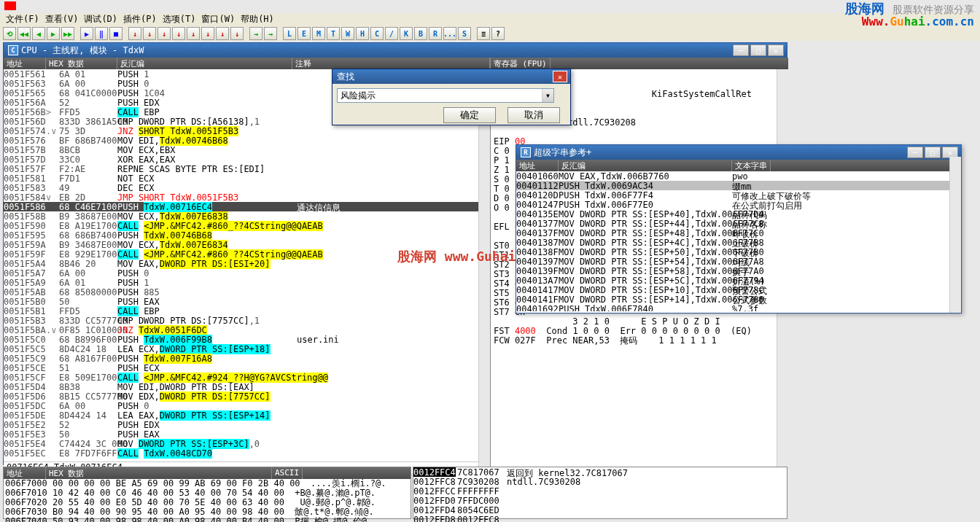  Describe the element at coordinates (739, 214) in the screenshot. I see `strref-row: 0040135EMOV DWORD PTR SS:[ESP+40],TdxW.0…` at that location.